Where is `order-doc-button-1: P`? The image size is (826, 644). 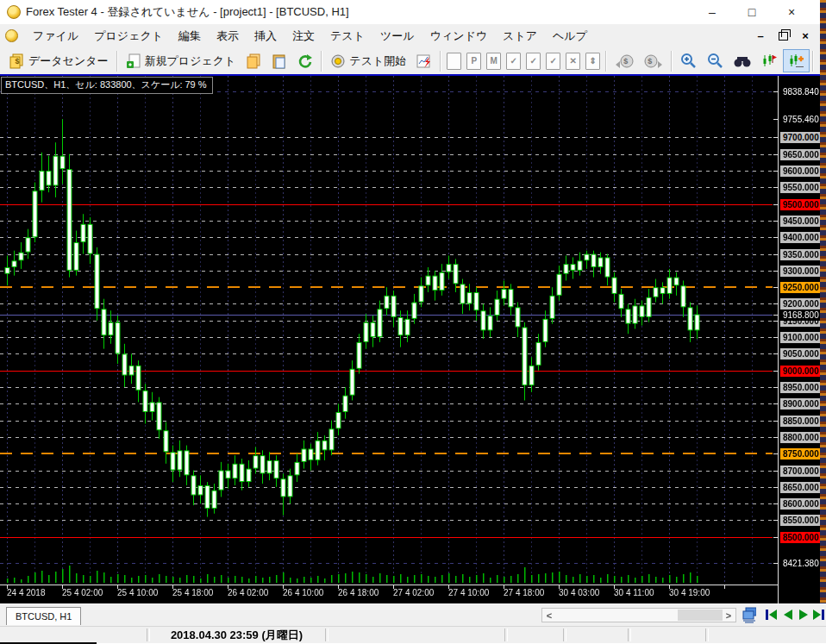
order-doc-button-1: P is located at coordinates (474, 61).